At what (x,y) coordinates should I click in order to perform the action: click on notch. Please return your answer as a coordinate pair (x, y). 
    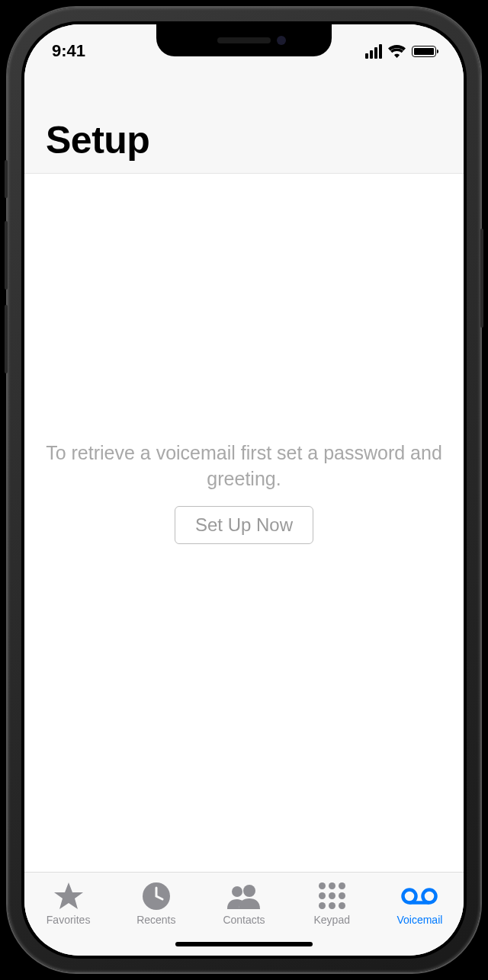
    Looking at the image, I should click on (244, 40).